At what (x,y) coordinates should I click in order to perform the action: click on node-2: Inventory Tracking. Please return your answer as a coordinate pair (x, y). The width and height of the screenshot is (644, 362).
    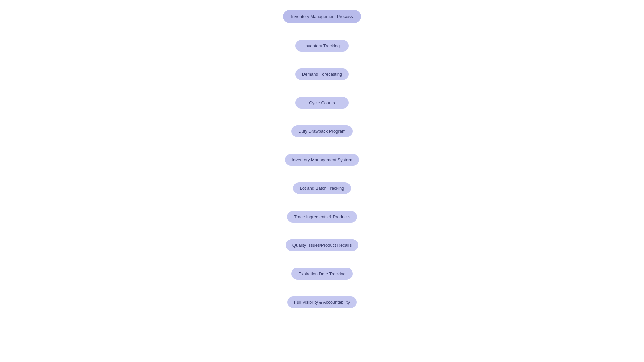
    Looking at the image, I should click on (322, 46).